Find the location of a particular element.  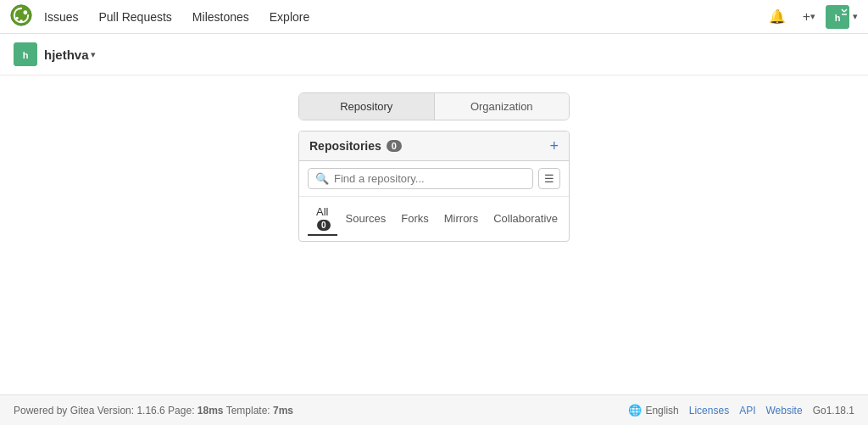

footer: Powered by Gitea Version: 1.16.6 Page: 1… is located at coordinates (434, 410).